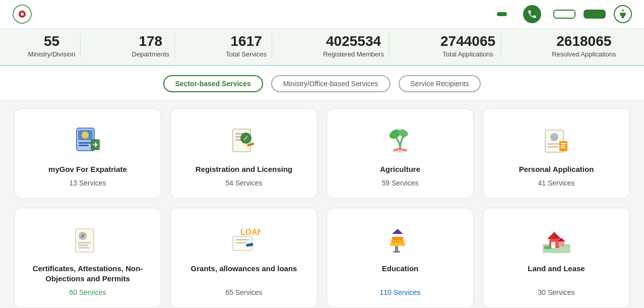 The image size is (644, 308). I want to click on header-right, so click(564, 14).